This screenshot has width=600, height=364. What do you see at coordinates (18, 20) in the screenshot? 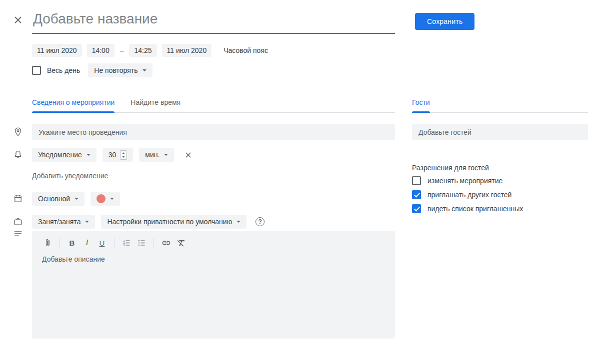
I see `close-button` at bounding box center [18, 20].